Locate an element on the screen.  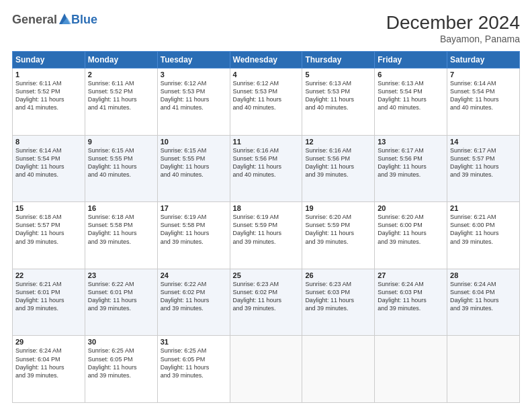
calendar-cell: 19Sunrise: 6:20 AMSunset: 5:59 PMDayligh… is located at coordinates (339, 236).